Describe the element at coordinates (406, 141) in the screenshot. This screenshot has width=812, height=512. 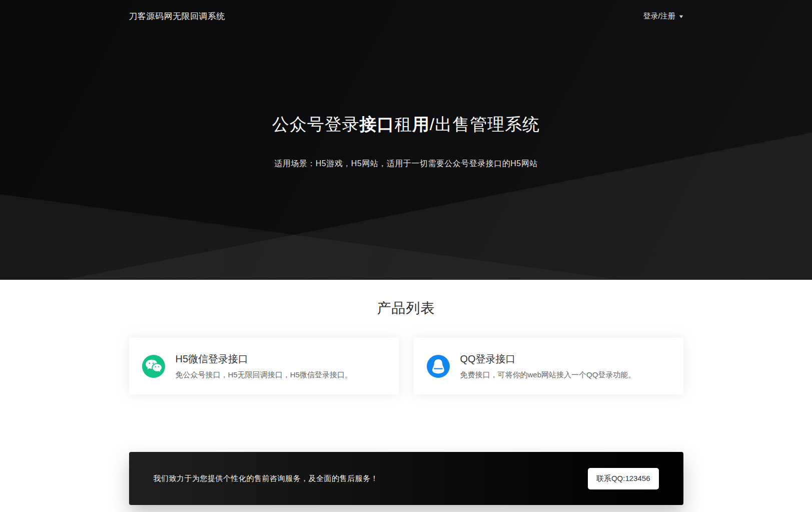
I see `hero-content: 公众号登录接口租用/出售管理系统 适用场景：H5游戏，H5网站，适用于一切需要公…` at that location.